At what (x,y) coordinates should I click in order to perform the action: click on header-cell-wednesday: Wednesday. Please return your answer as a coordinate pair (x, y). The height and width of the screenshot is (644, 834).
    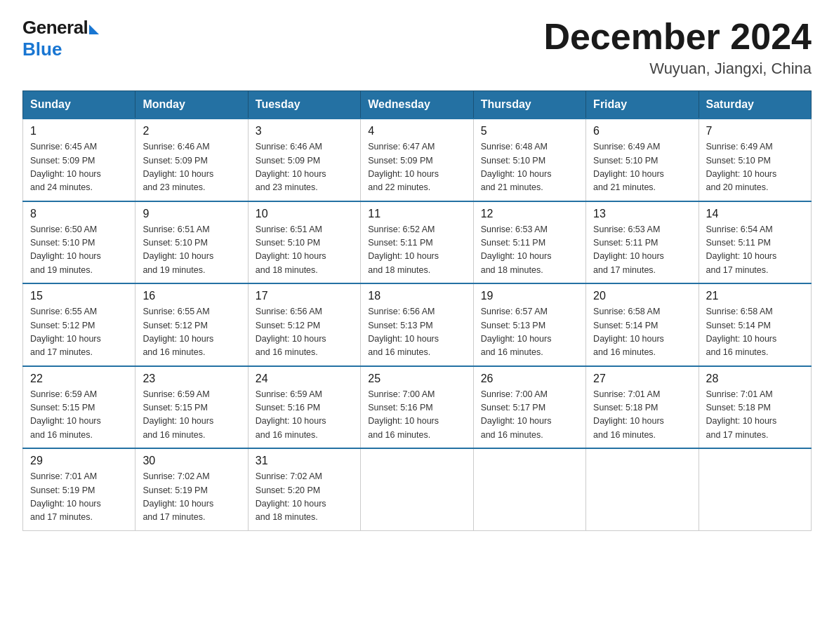
    Looking at the image, I should click on (417, 105).